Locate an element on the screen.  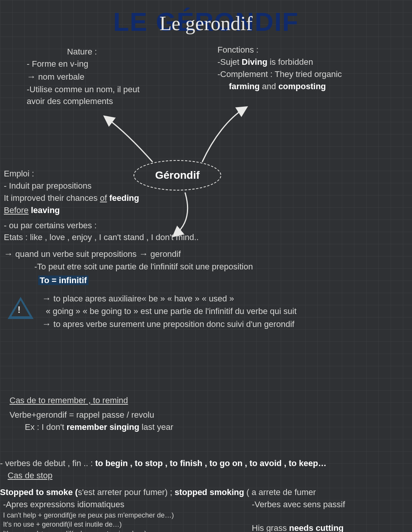
passif-ex1: His grass needs cutting is located at coordinates (330, 527).